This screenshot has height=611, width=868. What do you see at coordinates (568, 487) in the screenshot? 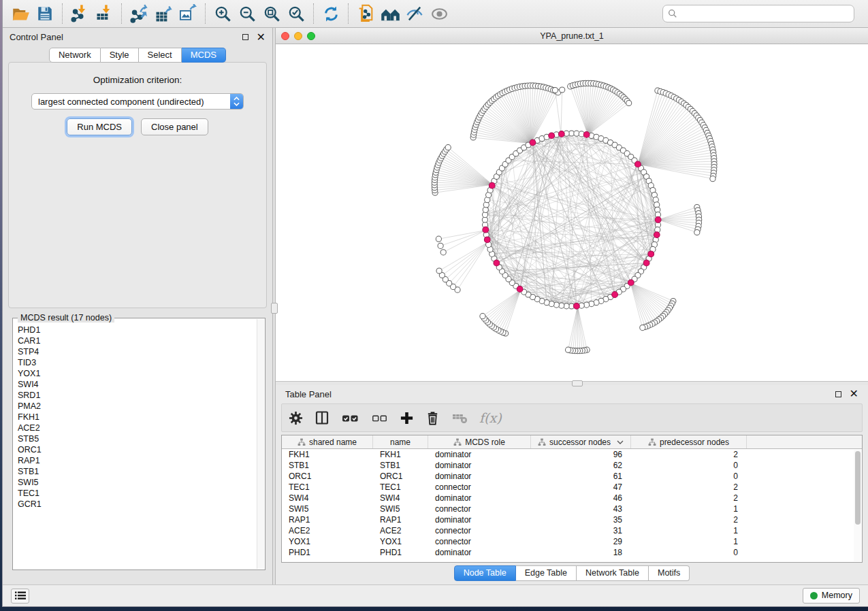
I see `table-row: TEC1TEC1connector472` at bounding box center [568, 487].